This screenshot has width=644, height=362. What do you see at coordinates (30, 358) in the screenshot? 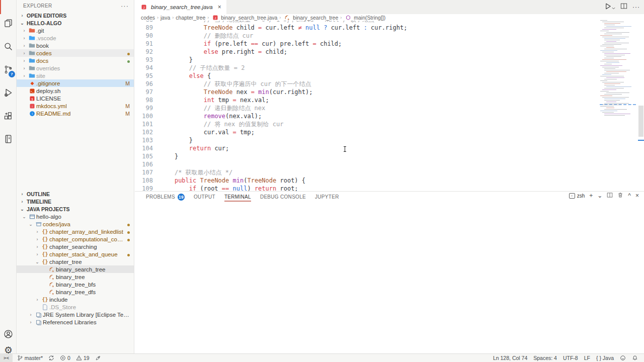
I see `status-branch: master*` at bounding box center [30, 358].